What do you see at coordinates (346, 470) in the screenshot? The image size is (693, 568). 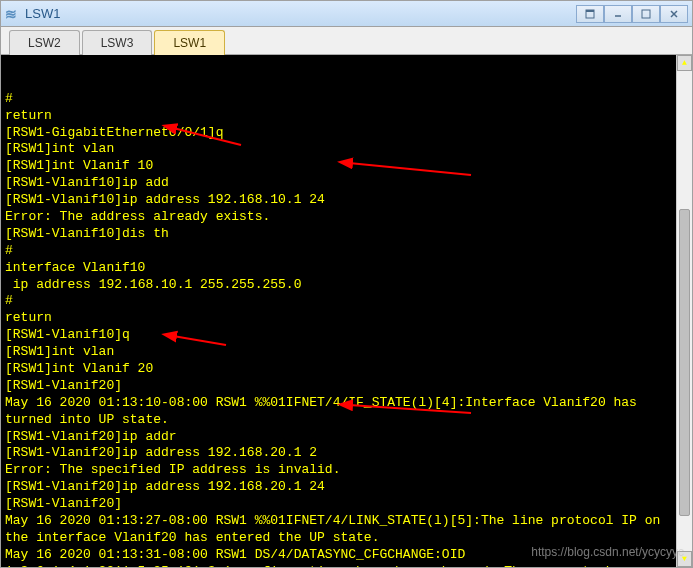 I see `terminal-line: Error: The specified IP address is inval…` at bounding box center [346, 470].